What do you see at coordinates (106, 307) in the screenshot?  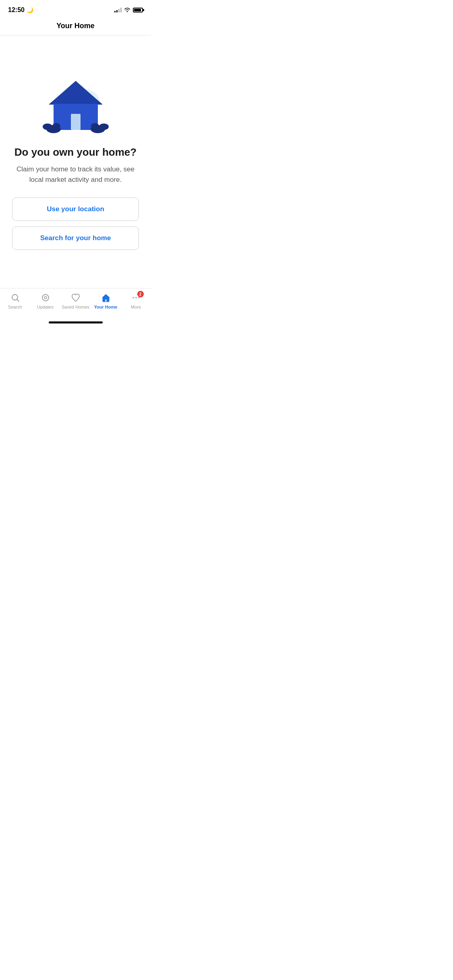 I see `tab-your-home-label: Your Home` at bounding box center [106, 307].